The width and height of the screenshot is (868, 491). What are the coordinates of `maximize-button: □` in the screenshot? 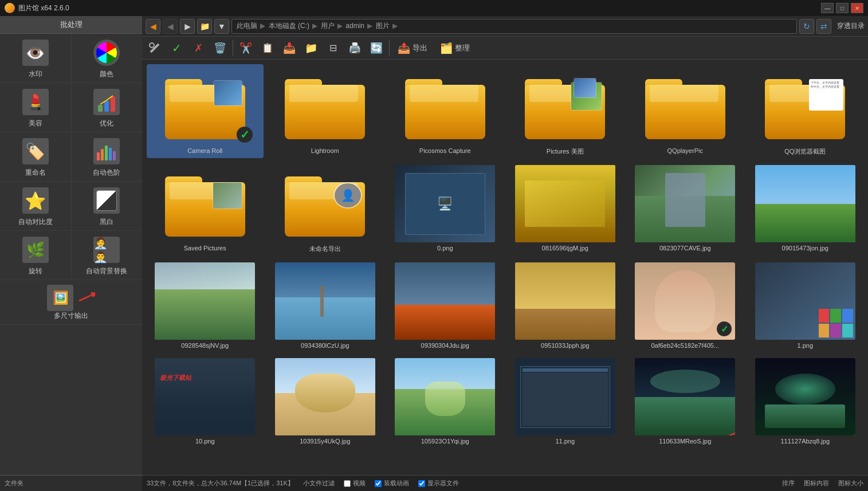 It's located at (842, 8).